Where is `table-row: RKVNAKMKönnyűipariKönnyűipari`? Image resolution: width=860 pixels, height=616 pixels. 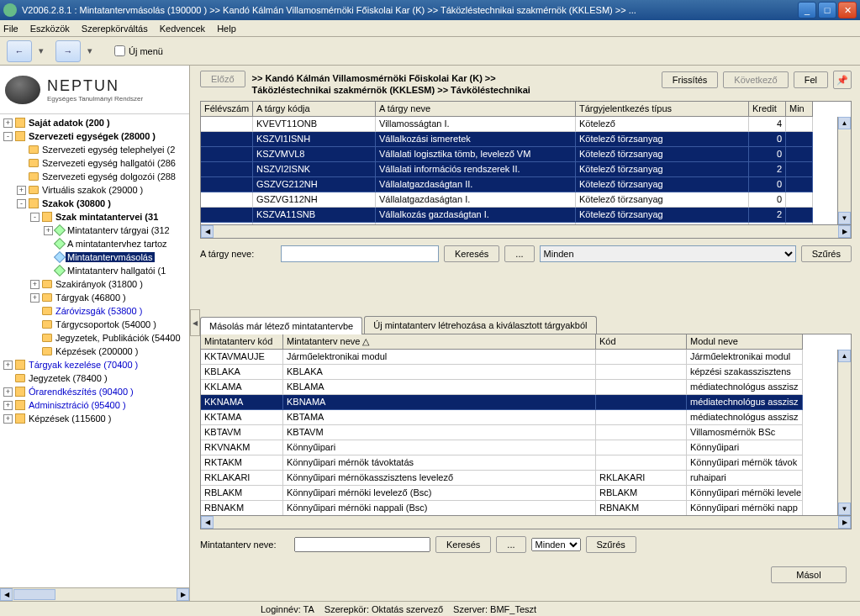 table-row: RKVNAKMKönnyűipariKönnyűipari is located at coordinates (526, 448).